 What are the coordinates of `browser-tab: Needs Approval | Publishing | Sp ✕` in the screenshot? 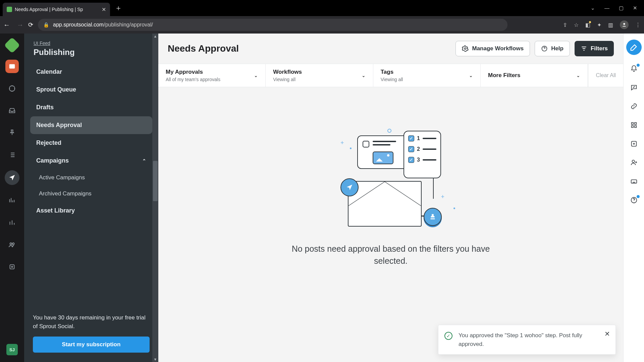 It's located at (56, 9).